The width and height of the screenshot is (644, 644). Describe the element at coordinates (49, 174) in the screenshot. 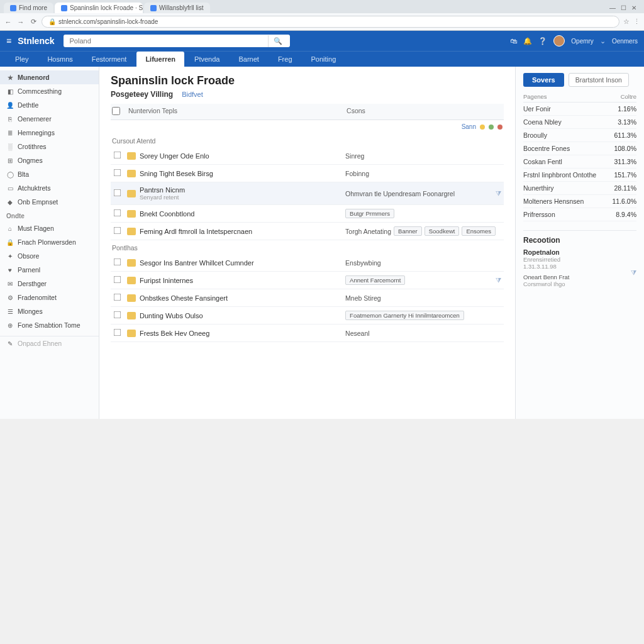

I see `sidebar-item: ◯Blta` at that location.